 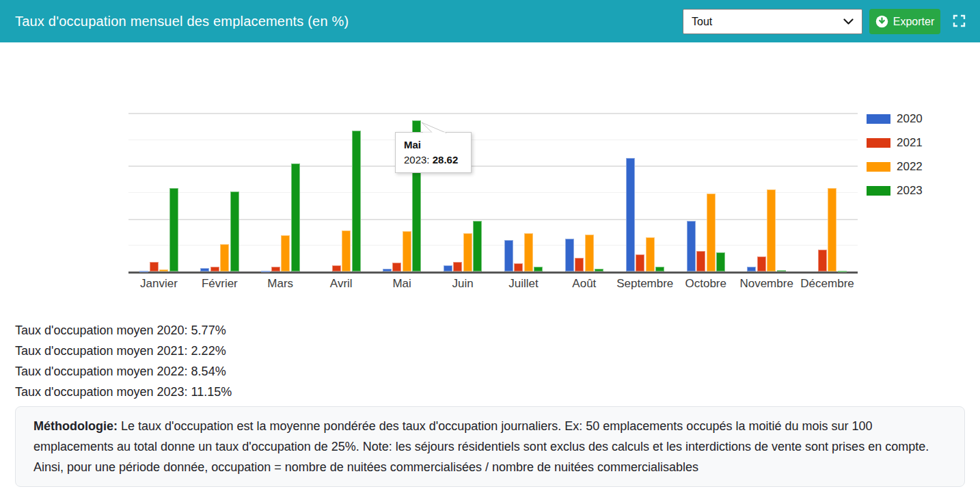 What do you see at coordinates (589, 253) in the screenshot?
I see `bar-2022-août` at bounding box center [589, 253].